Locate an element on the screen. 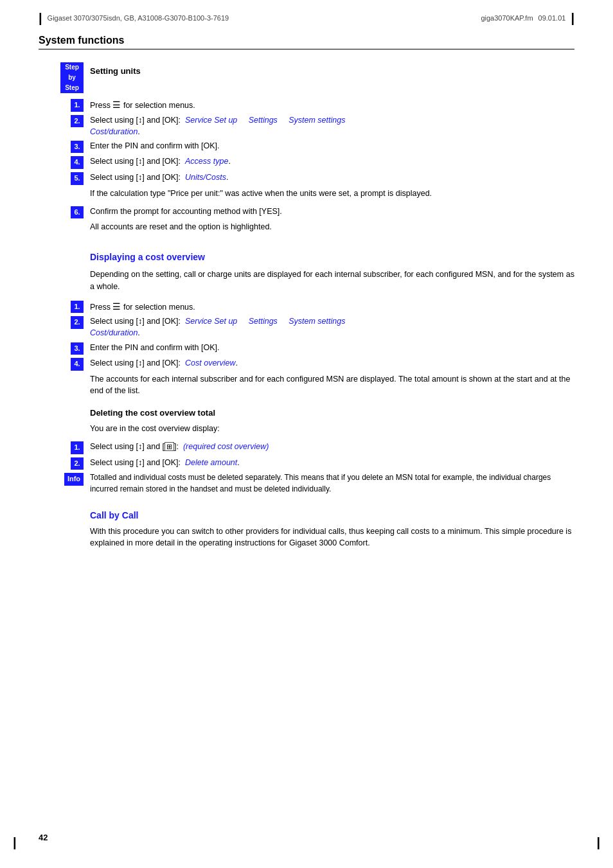  disp-step-1-text: Press ☰ for selection menus. is located at coordinates (332, 306).